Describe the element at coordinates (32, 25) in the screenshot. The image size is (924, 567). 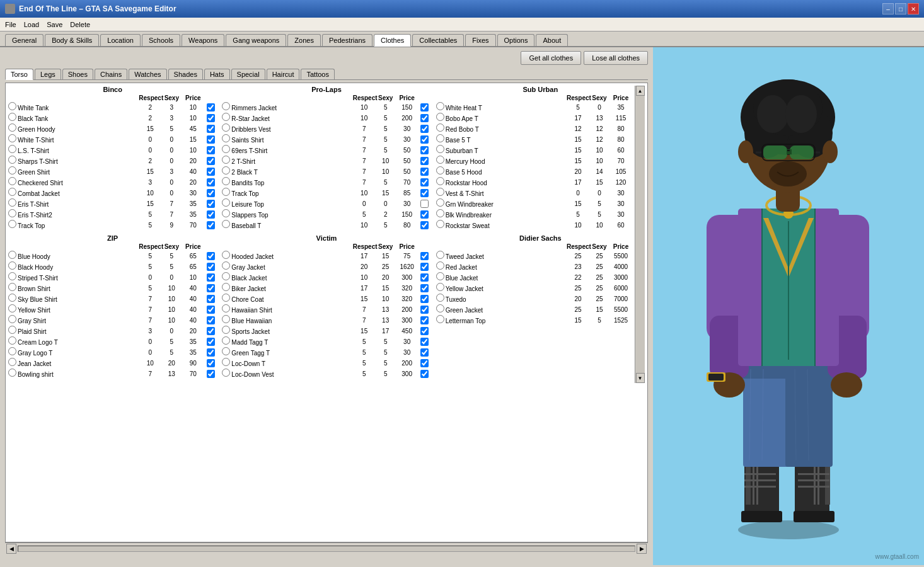
I see `menu-load: Load` at that location.